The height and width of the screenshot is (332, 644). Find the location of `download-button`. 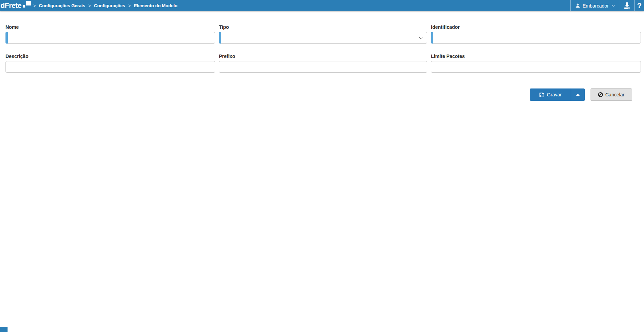

download-button is located at coordinates (627, 5).